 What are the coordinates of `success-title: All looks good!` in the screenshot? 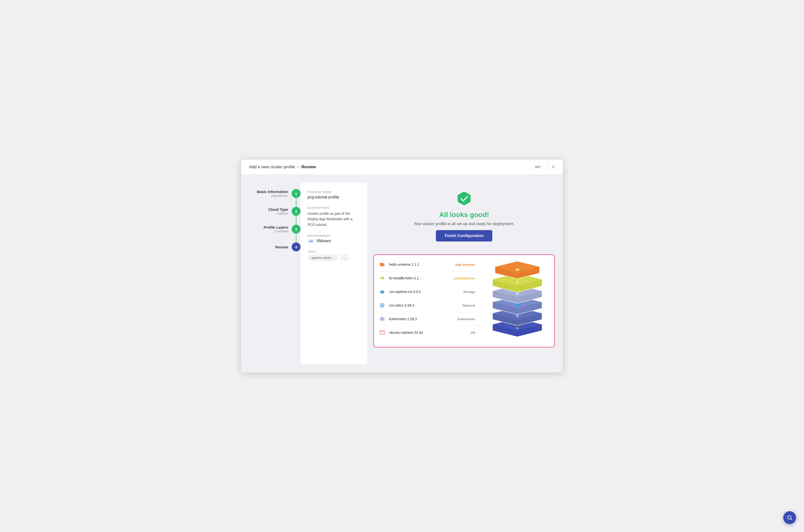 It's located at (464, 215).